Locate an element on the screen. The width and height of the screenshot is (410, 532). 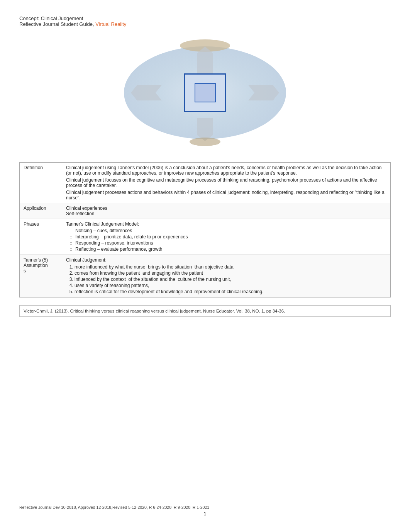
phase-noticing: Noticing – cues, differences is located at coordinates (228, 231).